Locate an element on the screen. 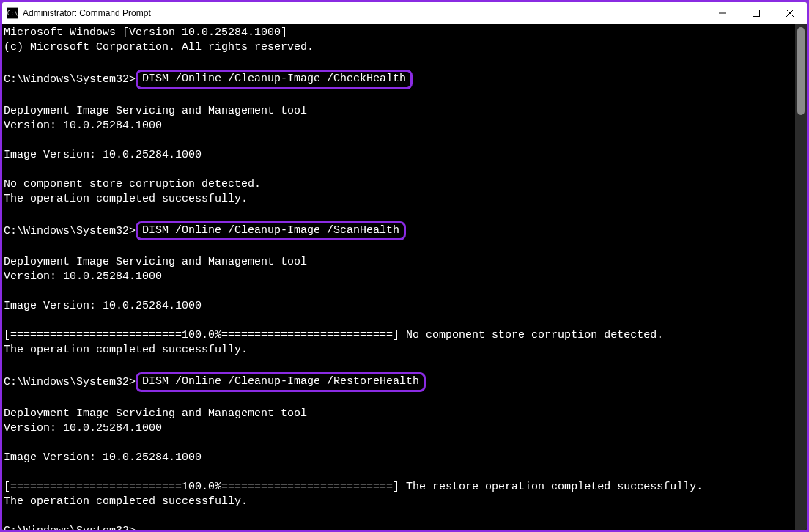  progress-line-1: [==========================100.0%=======… is located at coordinates (399, 336).